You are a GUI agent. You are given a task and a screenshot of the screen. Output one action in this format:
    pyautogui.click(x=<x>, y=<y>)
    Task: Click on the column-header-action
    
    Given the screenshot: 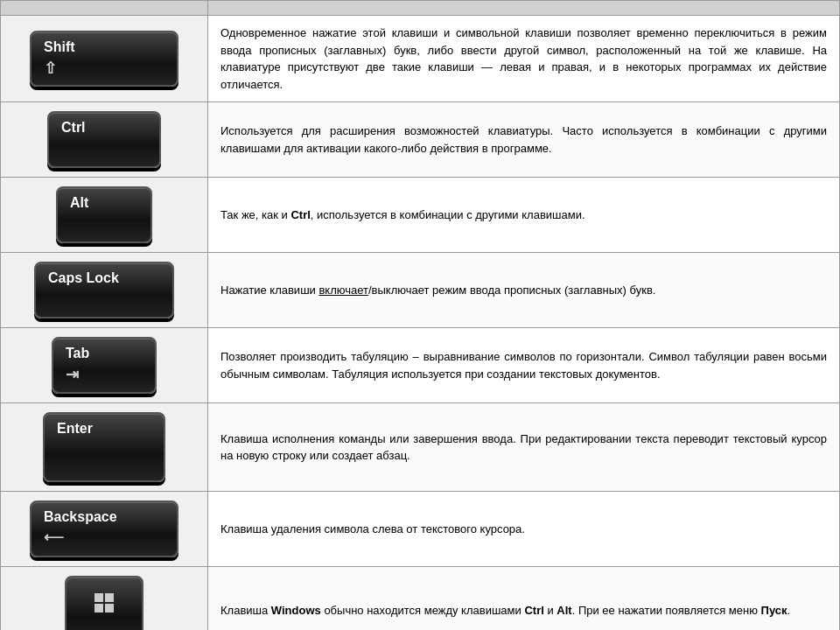 What is the action you would take?
    pyautogui.click(x=524, y=9)
    